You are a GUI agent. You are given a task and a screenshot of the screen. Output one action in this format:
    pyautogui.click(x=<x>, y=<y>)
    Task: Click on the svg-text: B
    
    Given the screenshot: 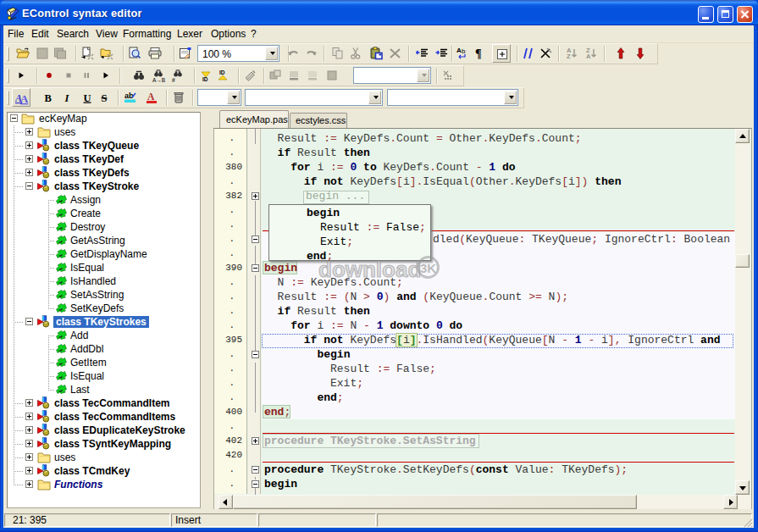 What is the action you would take?
    pyautogui.click(x=48, y=98)
    